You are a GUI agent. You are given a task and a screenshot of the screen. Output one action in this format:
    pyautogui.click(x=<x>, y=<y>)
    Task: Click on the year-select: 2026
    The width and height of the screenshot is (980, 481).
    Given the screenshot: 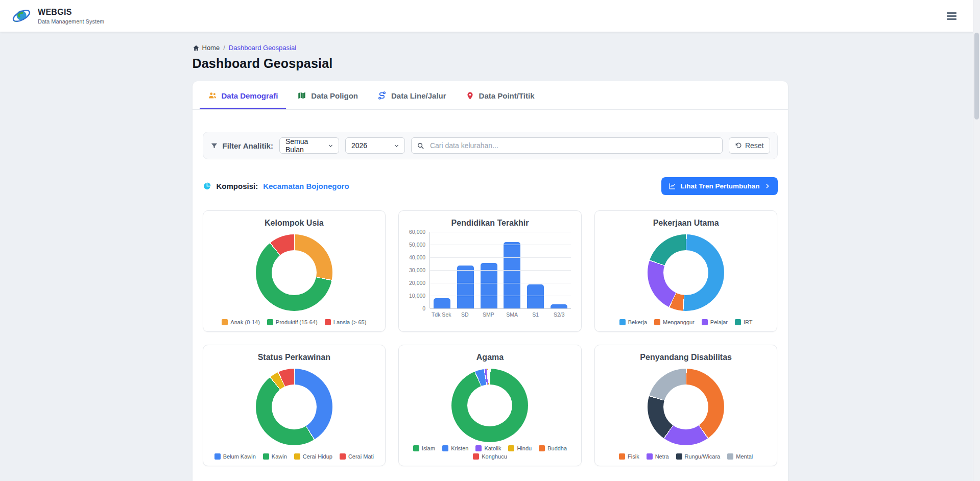 What is the action you would take?
    pyautogui.click(x=375, y=146)
    